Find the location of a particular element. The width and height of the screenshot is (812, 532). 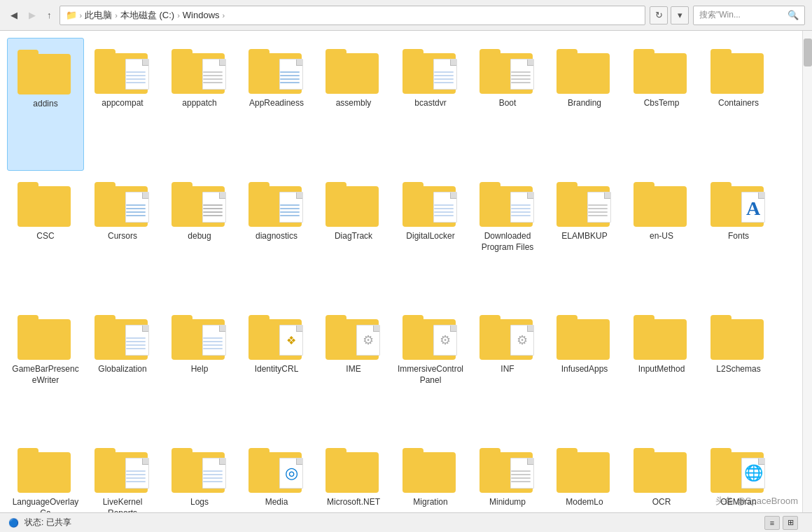

folder-item-diagtrack: DiagTrack is located at coordinates (354, 237).